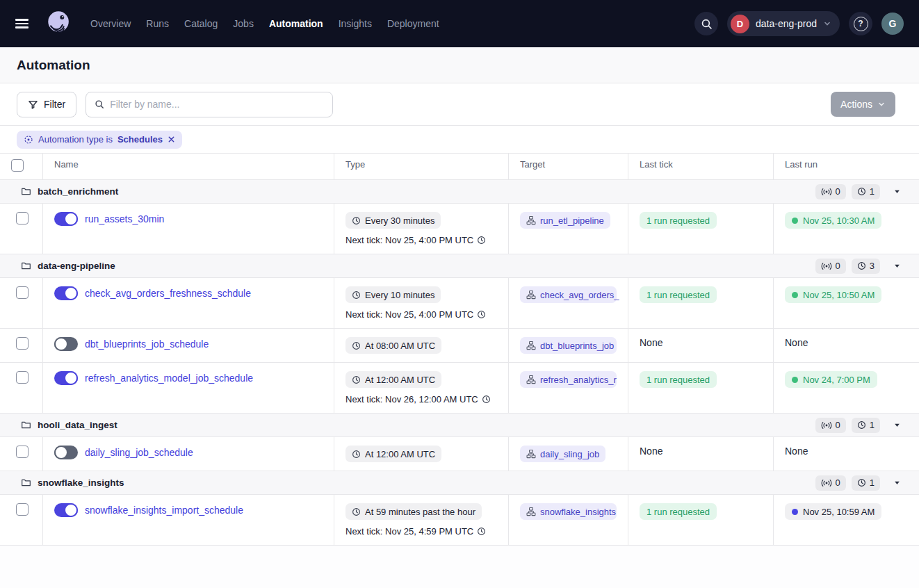  Describe the element at coordinates (569, 345) in the screenshot. I see `target-chip: dbt_blueprints_job` at that location.